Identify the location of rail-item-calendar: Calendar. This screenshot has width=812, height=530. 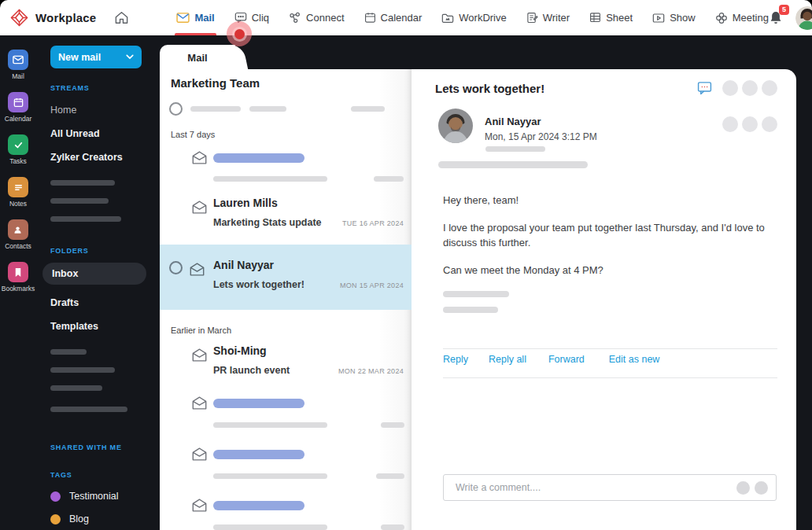
(19, 107).